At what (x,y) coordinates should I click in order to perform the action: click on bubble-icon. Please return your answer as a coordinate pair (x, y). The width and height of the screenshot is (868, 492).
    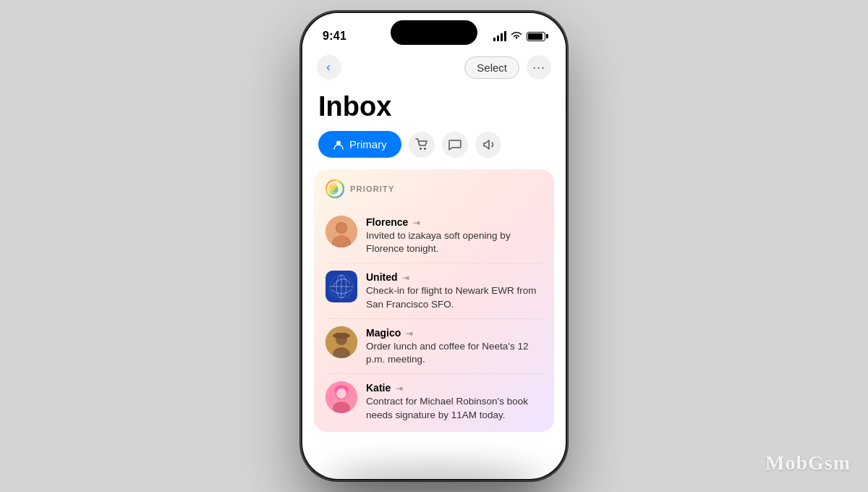
    Looking at the image, I should click on (455, 145).